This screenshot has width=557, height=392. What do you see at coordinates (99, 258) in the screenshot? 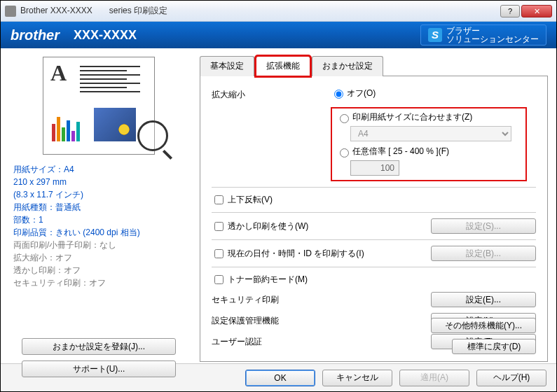
I see `summary-scaling: 拡大縮小：オフ` at bounding box center [99, 258].